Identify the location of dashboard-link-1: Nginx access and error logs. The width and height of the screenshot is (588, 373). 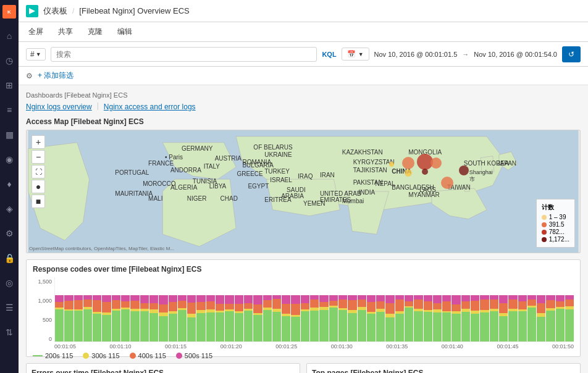
(149, 107).